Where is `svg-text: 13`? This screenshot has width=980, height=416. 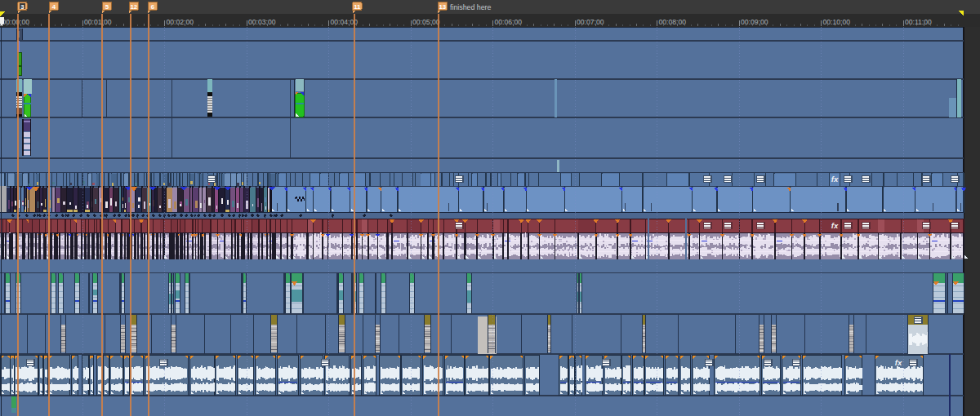 svg-text: 13 is located at coordinates (443, 7).